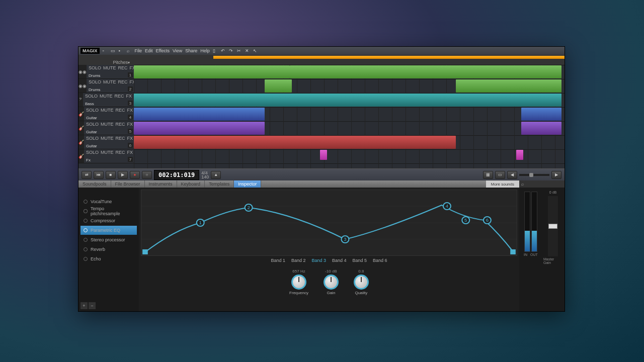 This screenshot has height=362, width=644. What do you see at coordinates (129, 51) in the screenshot?
I see `search-icon: ⌕` at bounding box center [129, 51].